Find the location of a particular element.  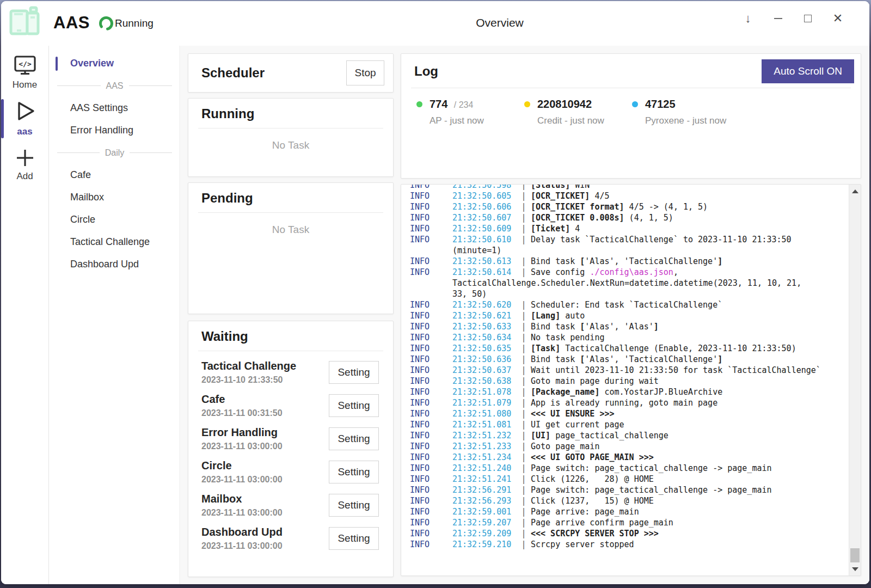

stat-total: / 234 is located at coordinates (462, 105).